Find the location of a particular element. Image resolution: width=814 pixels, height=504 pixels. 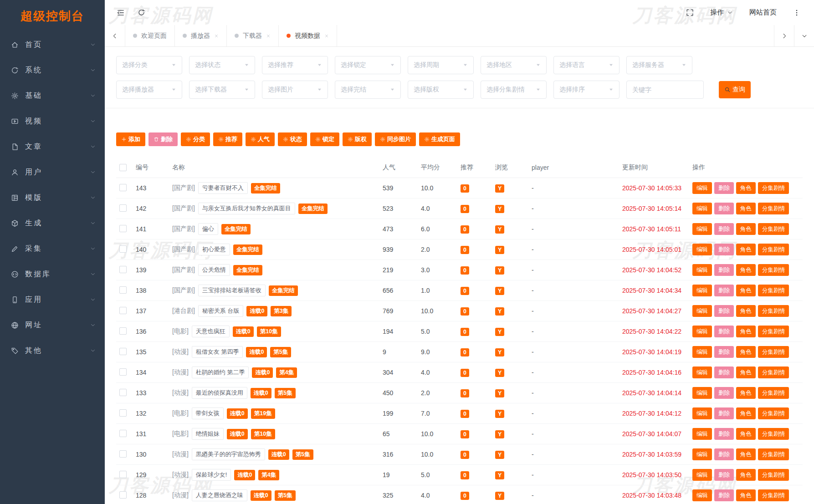

filter-select: 选择锁定 is located at coordinates (368, 65).